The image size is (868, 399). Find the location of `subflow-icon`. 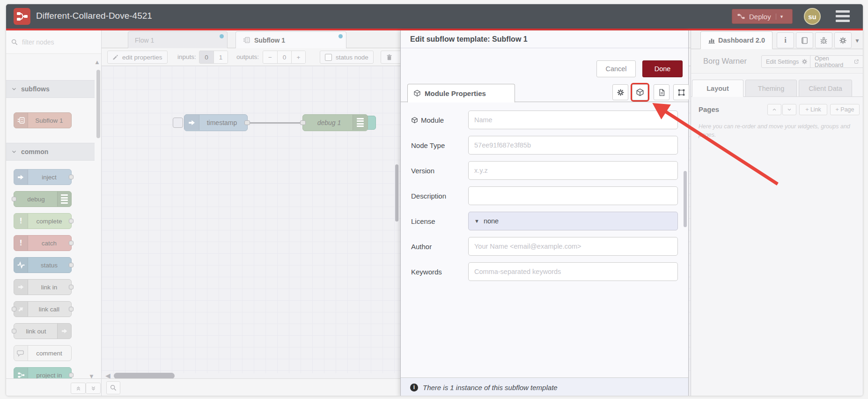

subflow-icon is located at coordinates (21, 120).